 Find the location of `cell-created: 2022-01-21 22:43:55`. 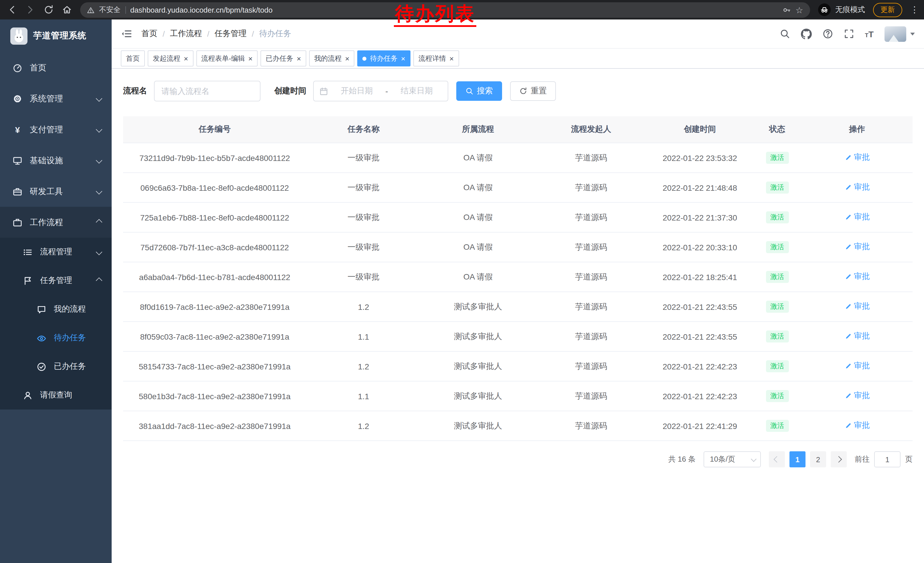

cell-created: 2022-01-21 22:43:55 is located at coordinates (700, 307).